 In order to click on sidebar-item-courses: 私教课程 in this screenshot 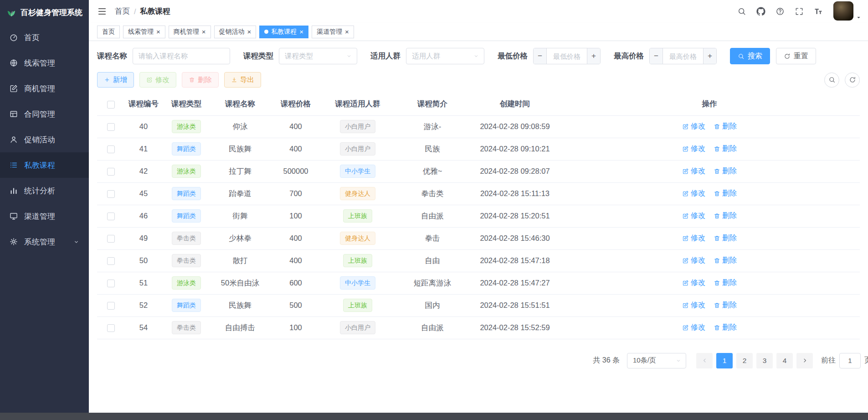, I will do `click(45, 165)`.